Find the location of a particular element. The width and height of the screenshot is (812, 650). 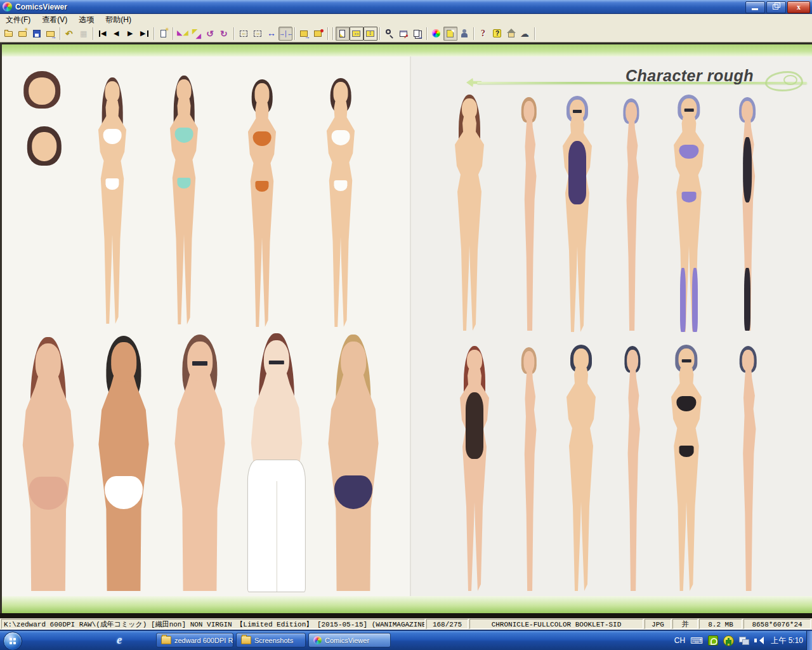

save-button is located at coordinates (37, 34).